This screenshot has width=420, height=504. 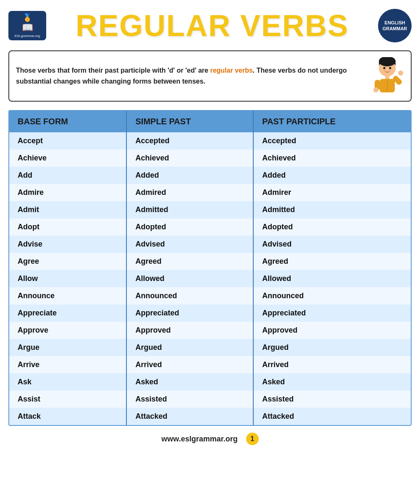 I want to click on page-footer: www.eslgrammar.org 1, so click(x=210, y=439).